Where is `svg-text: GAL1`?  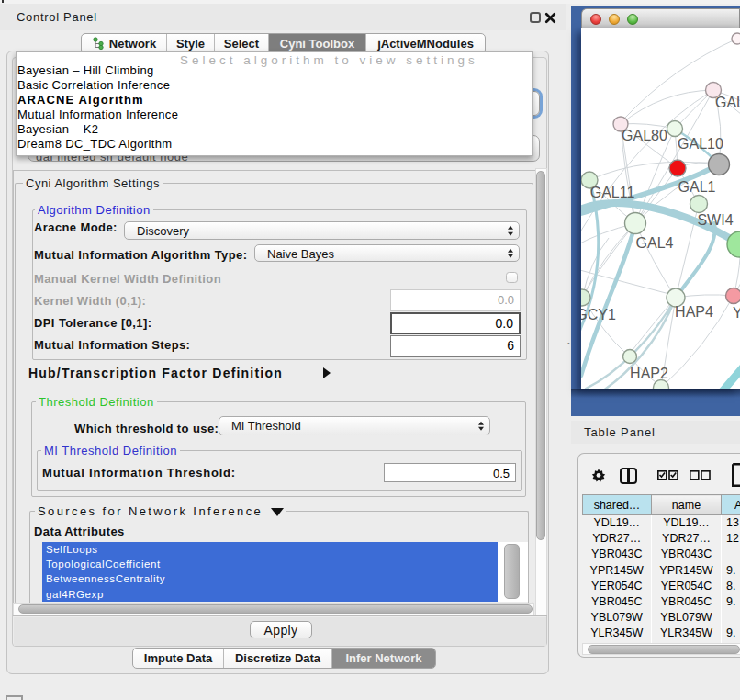 svg-text: GAL1 is located at coordinates (698, 187).